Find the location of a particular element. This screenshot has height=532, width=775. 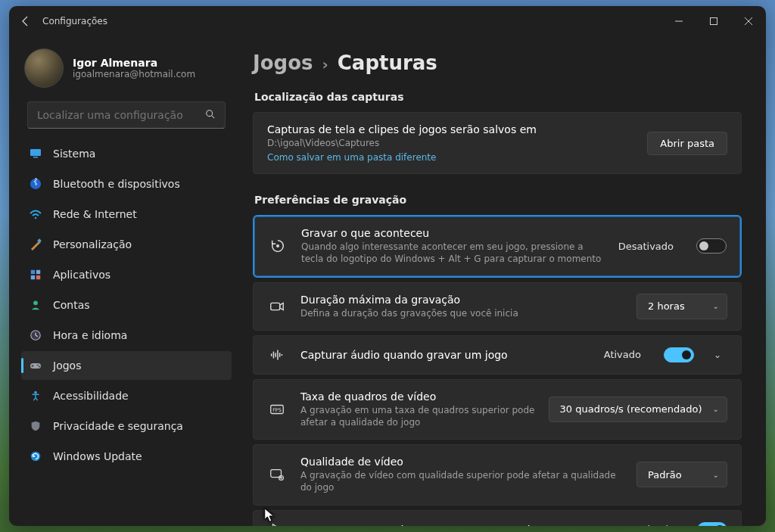

brush-icon is located at coordinates (36, 244).